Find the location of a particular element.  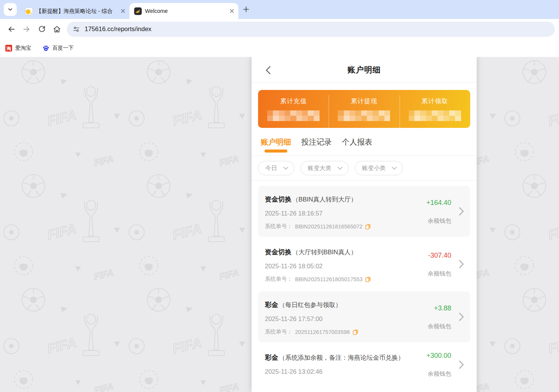

browser-toolbar: 175616.cc/reports/index is located at coordinates (279, 29).